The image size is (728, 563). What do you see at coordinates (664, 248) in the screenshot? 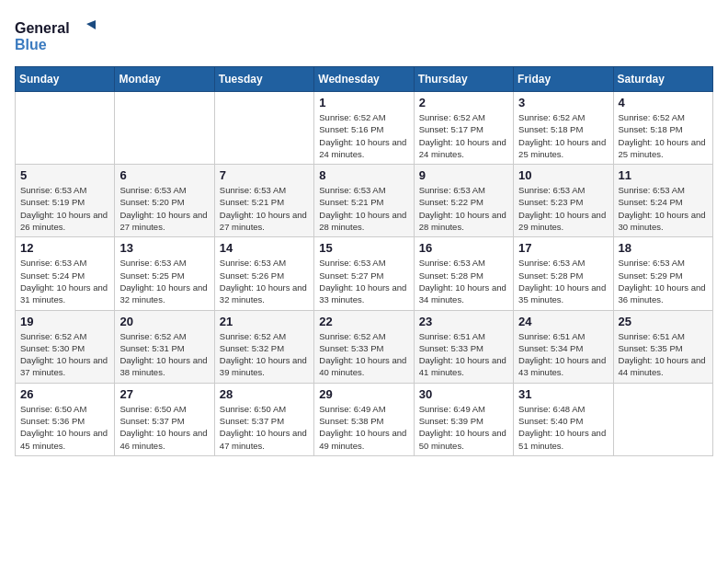
I see `day-number: 18` at bounding box center [664, 248].